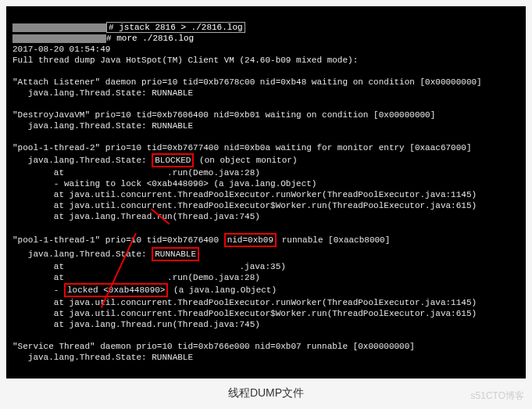  Describe the element at coordinates (103, 126) in the screenshot. I see `destroy-javavm-state: java.lang.Thread.State: RUNNABLE` at that location.